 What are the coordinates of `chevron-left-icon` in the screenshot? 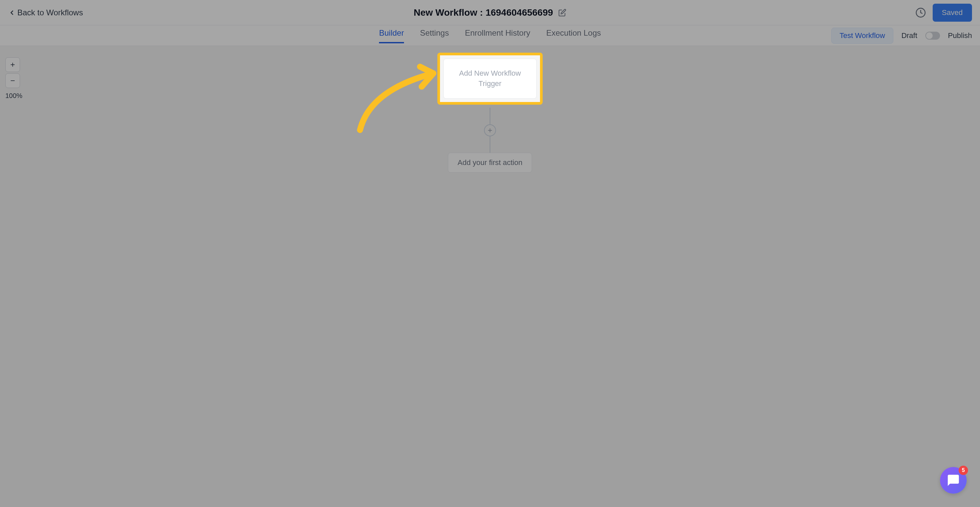 It's located at (12, 13).